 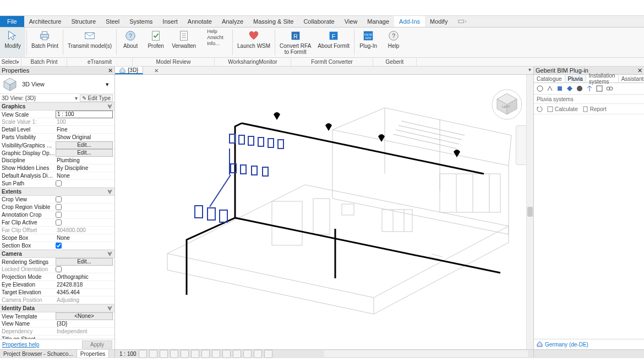 What do you see at coordinates (11, 62) in the screenshot?
I see `select-panel-label: Select` at bounding box center [11, 62].